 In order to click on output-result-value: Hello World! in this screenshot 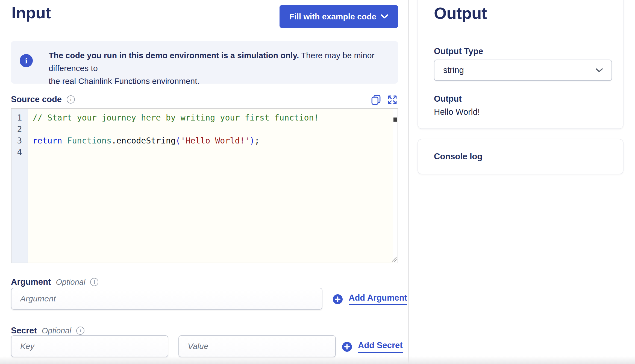, I will do `click(457, 112)`.